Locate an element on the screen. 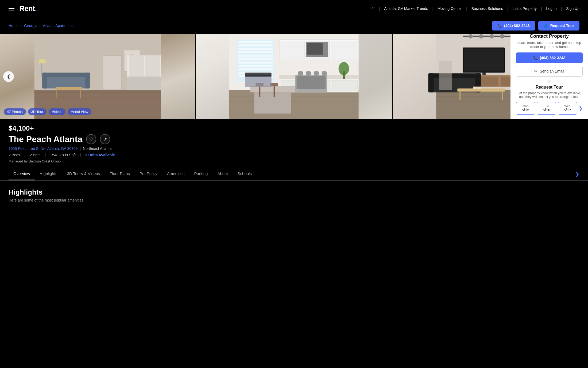 Image resolution: width=588 pixels, height=368 pixels. save-icon: ♡ is located at coordinates (373, 9).